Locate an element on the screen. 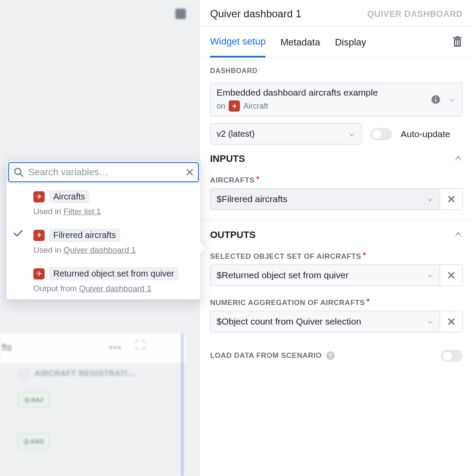 Image resolution: width=473 pixels, height=476 pixels. search-icon is located at coordinates (19, 172).